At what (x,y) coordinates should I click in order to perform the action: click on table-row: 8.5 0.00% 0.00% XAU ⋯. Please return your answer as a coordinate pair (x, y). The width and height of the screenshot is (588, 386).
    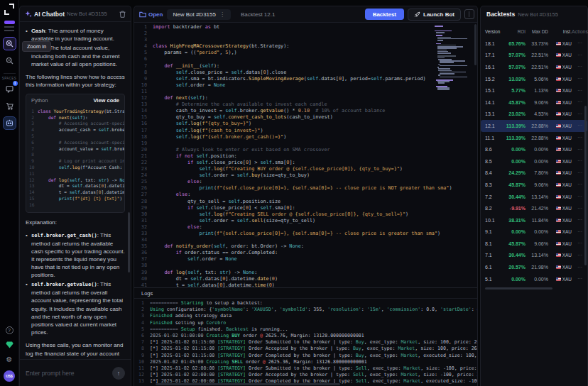
    Looking at the image, I should click on (534, 162).